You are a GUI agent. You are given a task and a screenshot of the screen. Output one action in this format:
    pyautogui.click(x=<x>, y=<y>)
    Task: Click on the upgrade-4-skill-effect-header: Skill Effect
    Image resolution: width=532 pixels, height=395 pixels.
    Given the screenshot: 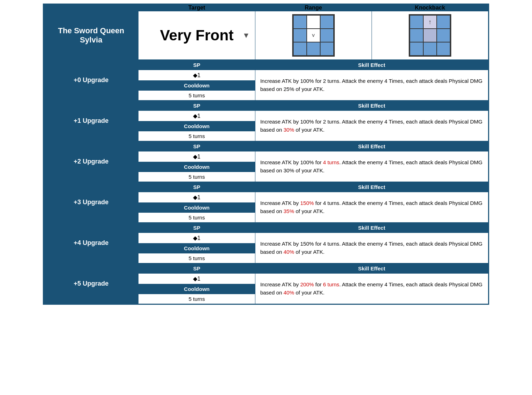 What is the action you would take?
    pyautogui.click(x=372, y=228)
    